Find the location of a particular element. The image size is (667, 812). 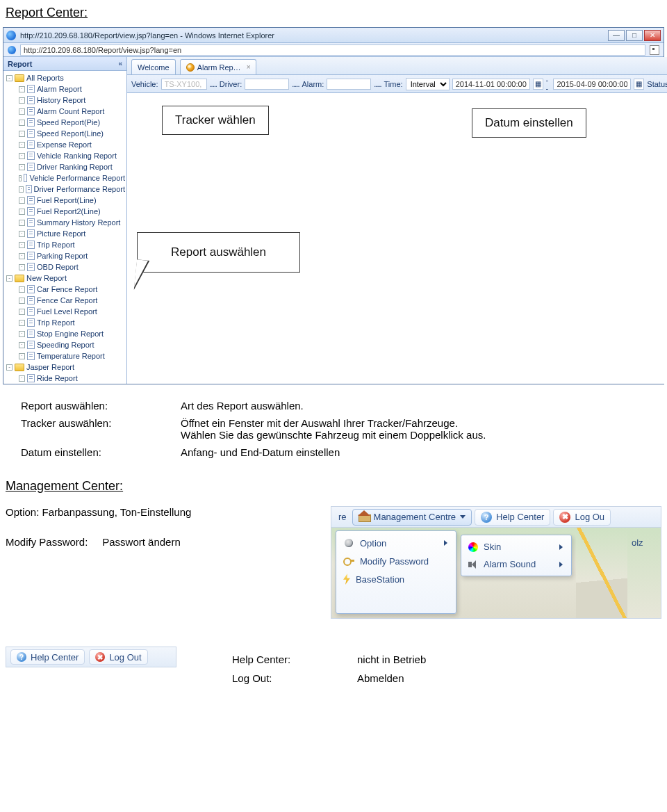

logout-btn-label: Log Ou is located at coordinates (589, 517).